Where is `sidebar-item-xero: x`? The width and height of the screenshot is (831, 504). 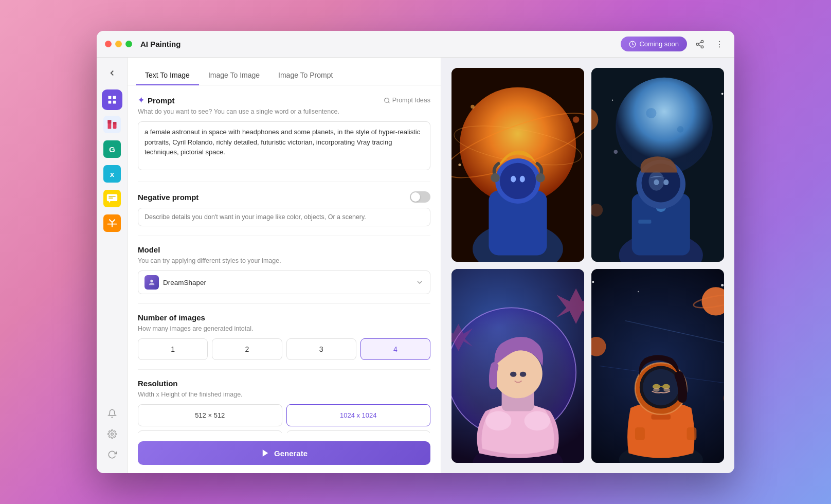 sidebar-item-xero: x is located at coordinates (112, 174).